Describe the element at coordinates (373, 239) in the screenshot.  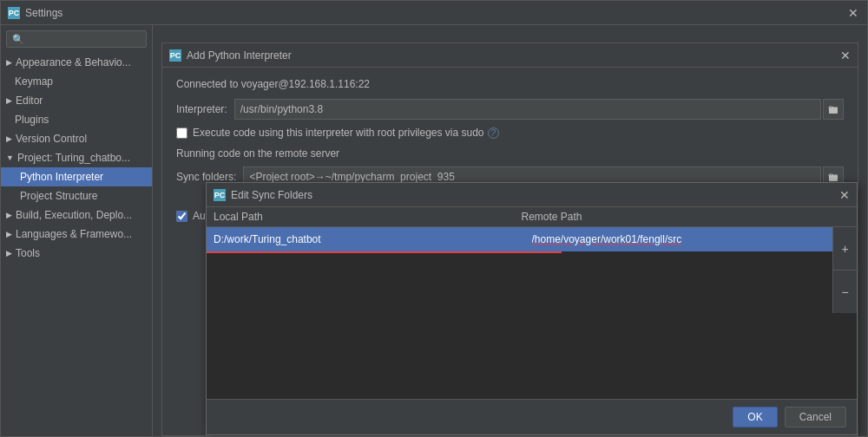
I see `local-path-cell: D:/work/Turing_chatbot` at that location.